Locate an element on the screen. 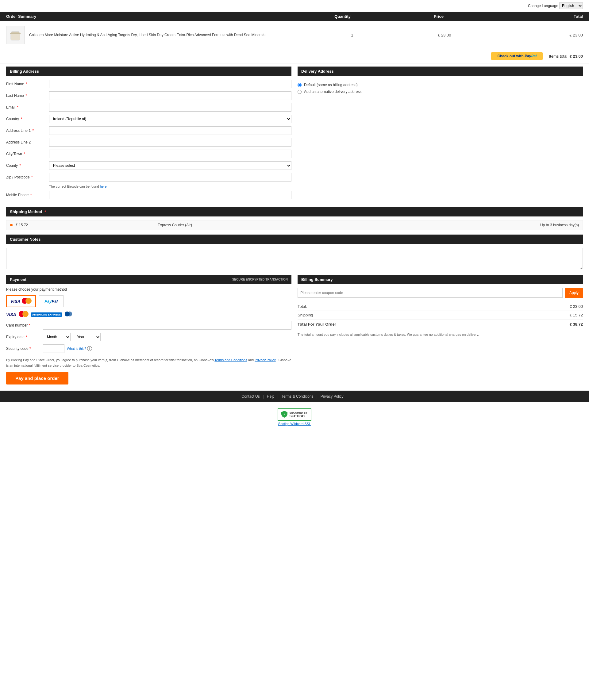  first-name-required: * is located at coordinates (27, 84).